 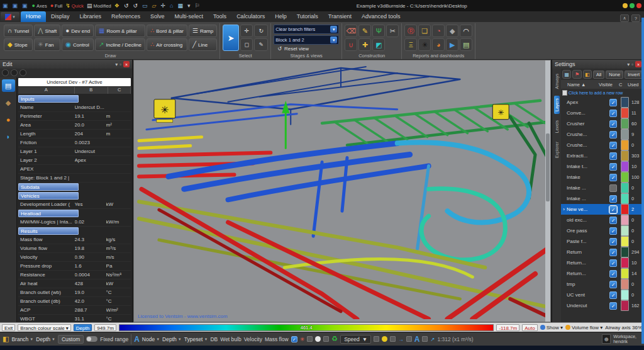 What do you see at coordinates (203, 45) in the screenshot?
I see `draw-tool-button: ╱ Line` at bounding box center [203, 45].